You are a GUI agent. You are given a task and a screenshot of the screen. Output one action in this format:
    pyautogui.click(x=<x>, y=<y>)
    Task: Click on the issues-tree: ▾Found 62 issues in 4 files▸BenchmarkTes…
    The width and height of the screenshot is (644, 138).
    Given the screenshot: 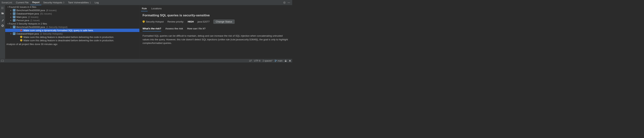 What is the action you would take?
    pyautogui.click(x=72, y=32)
    